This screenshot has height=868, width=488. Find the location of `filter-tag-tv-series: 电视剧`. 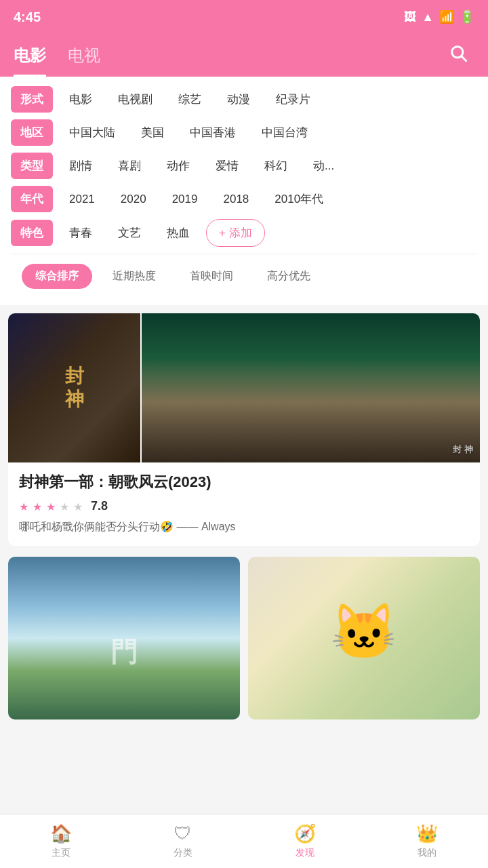

filter-tag-tv-series: 电视剧 is located at coordinates (136, 99).